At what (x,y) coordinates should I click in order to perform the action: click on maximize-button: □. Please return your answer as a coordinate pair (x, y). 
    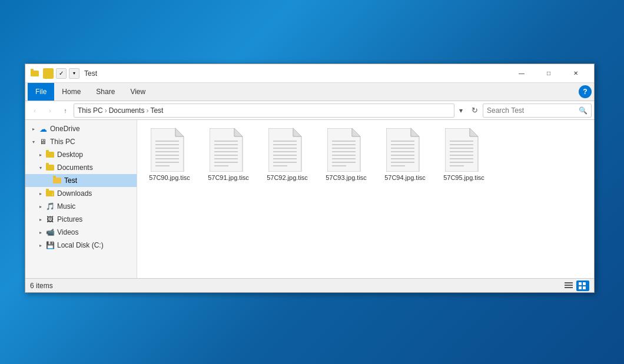
    Looking at the image, I should click on (549, 74).